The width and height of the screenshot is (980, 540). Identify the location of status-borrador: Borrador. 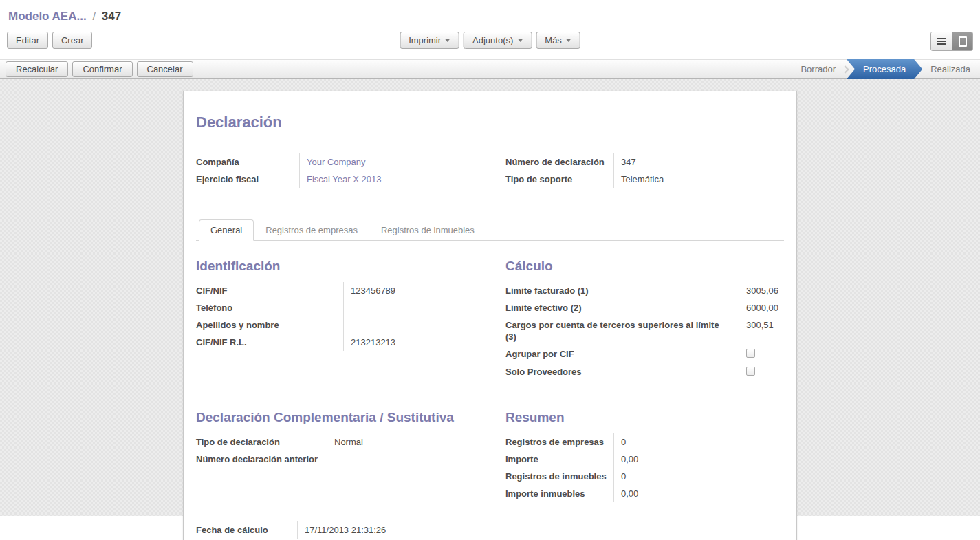
(818, 69).